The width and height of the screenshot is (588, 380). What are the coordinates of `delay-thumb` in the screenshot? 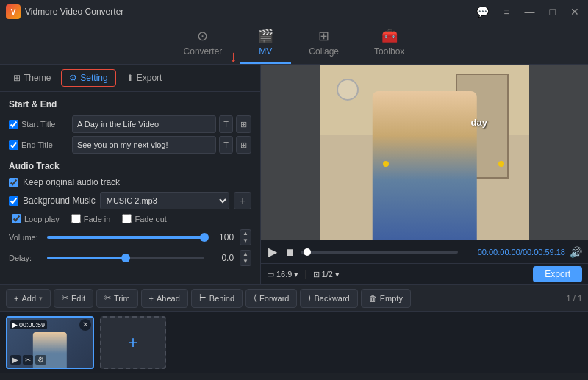 It's located at (126, 258).